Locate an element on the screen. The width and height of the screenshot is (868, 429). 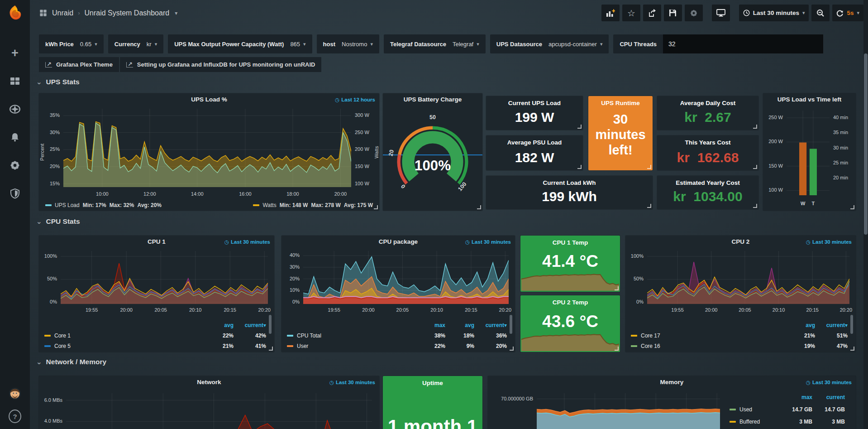
panel-title: Average PSU Load is located at coordinates (534, 142).